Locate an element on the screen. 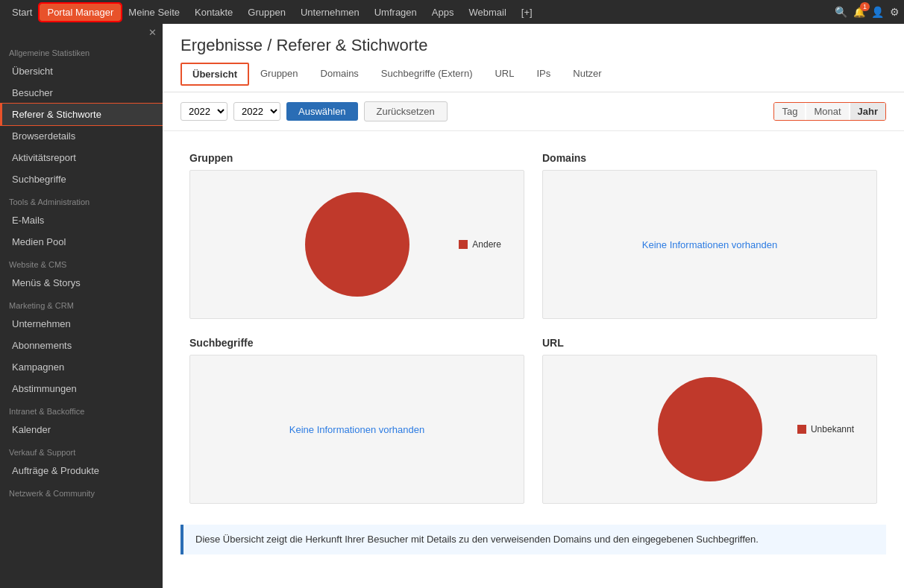  chart-url-box: Unbekannt is located at coordinates (710, 429).